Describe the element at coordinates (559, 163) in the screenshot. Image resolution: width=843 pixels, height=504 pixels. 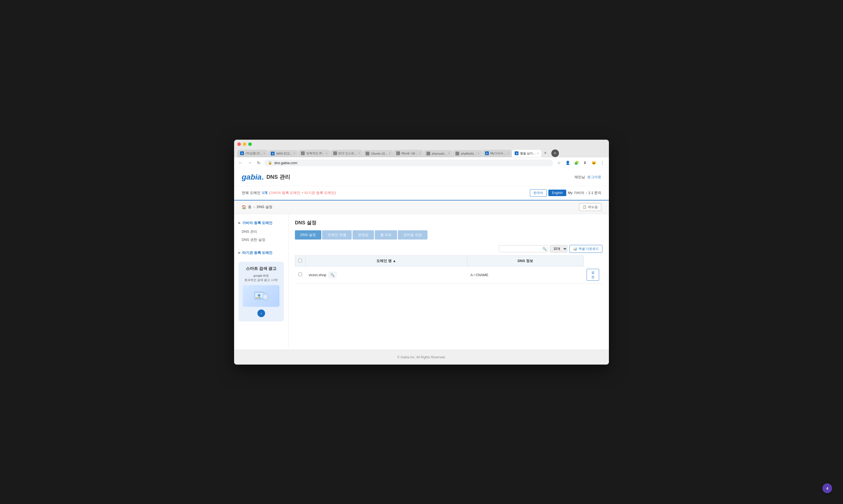
I see `bookmark-icon: ☆` at that location.